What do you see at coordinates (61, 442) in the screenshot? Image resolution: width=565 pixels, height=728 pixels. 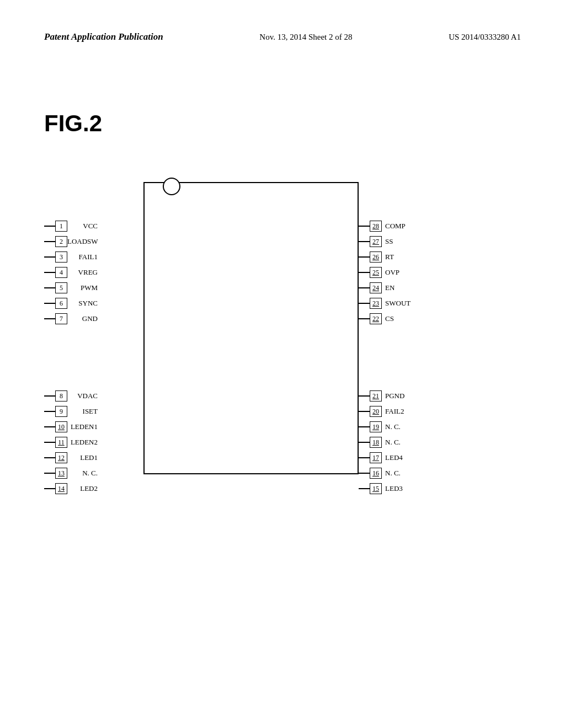 I see `pin-11-box: 11` at bounding box center [61, 442].